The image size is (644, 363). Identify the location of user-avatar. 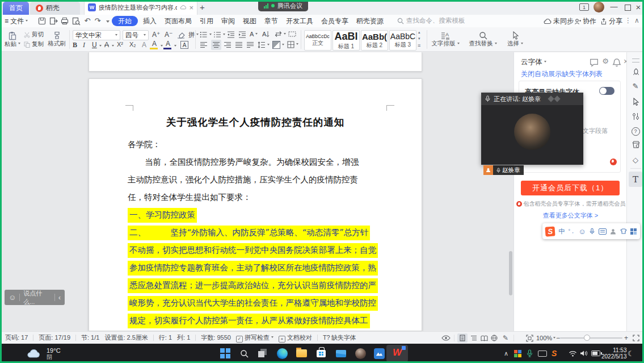
(599, 7).